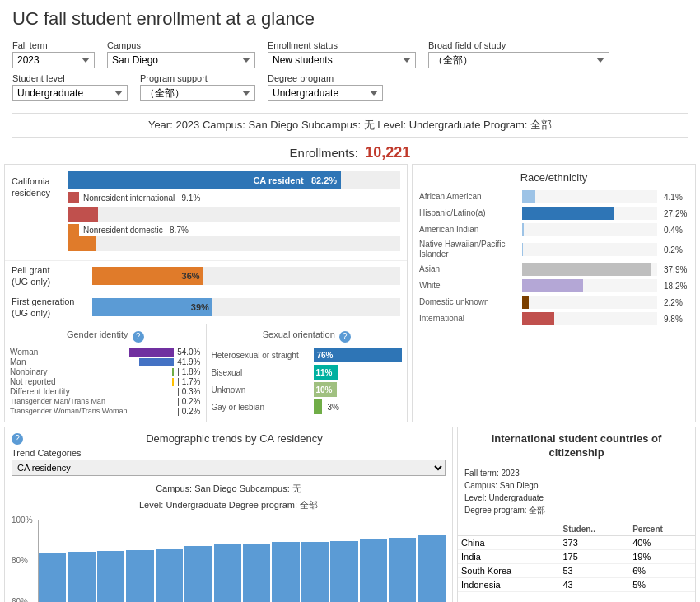 Image resolution: width=700 pixels, height=602 pixels. What do you see at coordinates (70, 93) in the screenshot?
I see `student-level-select: Undergraduate` at bounding box center [70, 93].